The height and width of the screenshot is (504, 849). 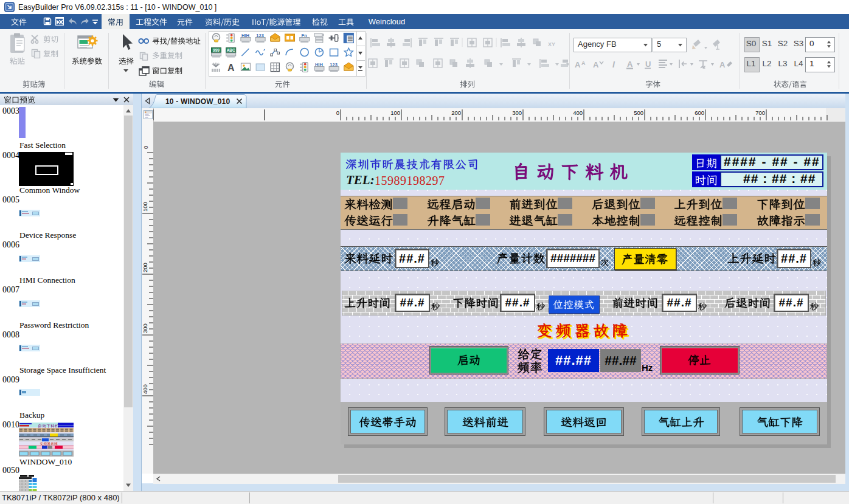 I want to click on svg-text: U, so click(x=648, y=64).